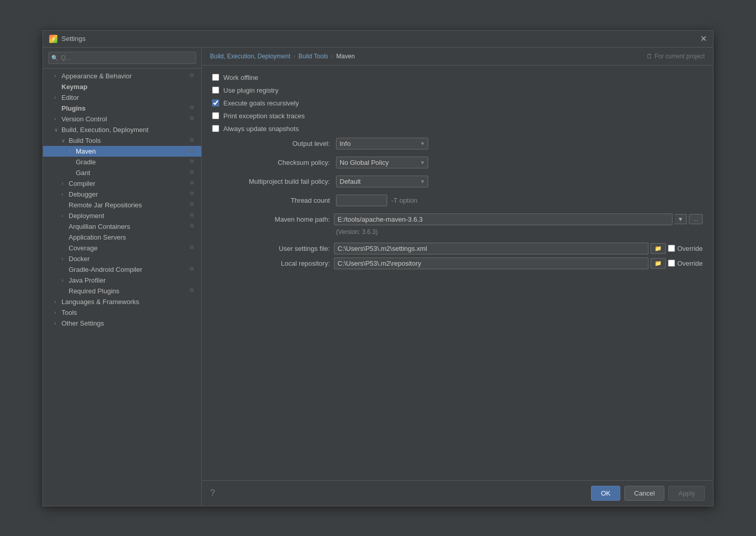 Image resolution: width=756 pixels, height=536 pixels. What do you see at coordinates (122, 58) in the screenshot?
I see `search-input` at bounding box center [122, 58].